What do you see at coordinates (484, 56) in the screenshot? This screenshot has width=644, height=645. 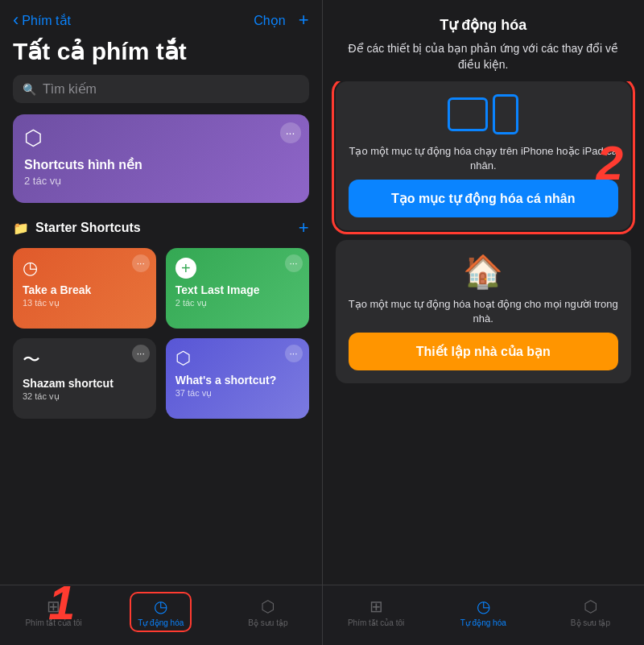 I see `right-description: Để các thiết bị của bạn phản ứng với các…` at bounding box center [484, 56].